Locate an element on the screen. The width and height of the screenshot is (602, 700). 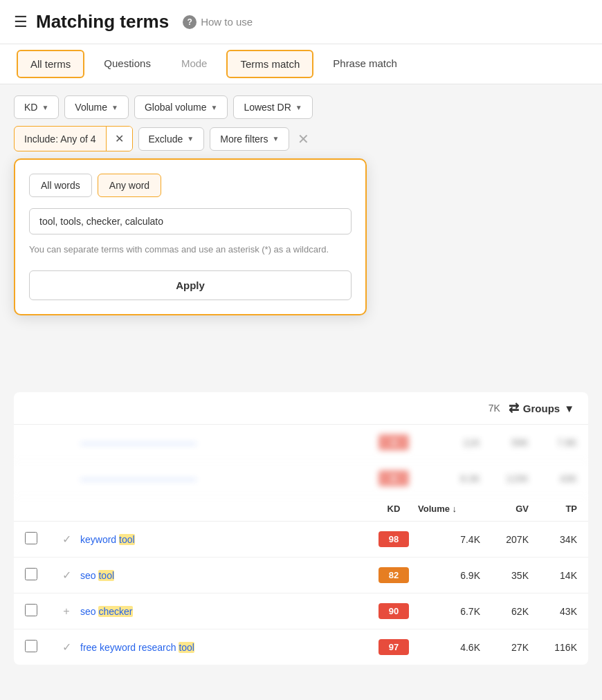
any-word-tab: Any word is located at coordinates (129, 185).